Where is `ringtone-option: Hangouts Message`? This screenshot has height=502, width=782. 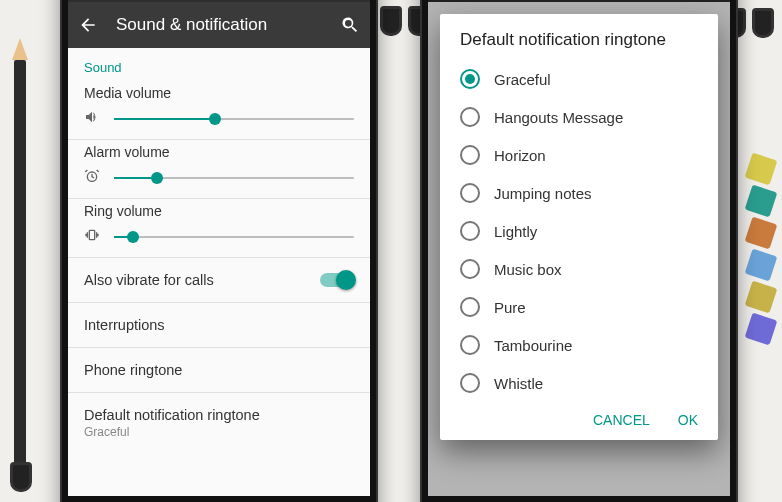
ringtone-option: Hangouts Message is located at coordinates (583, 117).